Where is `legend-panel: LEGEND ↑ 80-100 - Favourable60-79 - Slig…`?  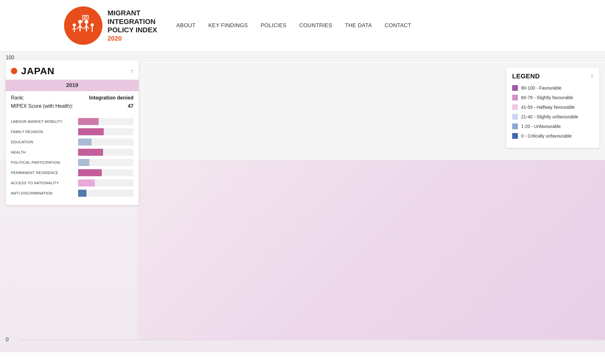 legend-panel: LEGEND ↑ 80-100 - Favourable60-79 - Slig… is located at coordinates (553, 107).